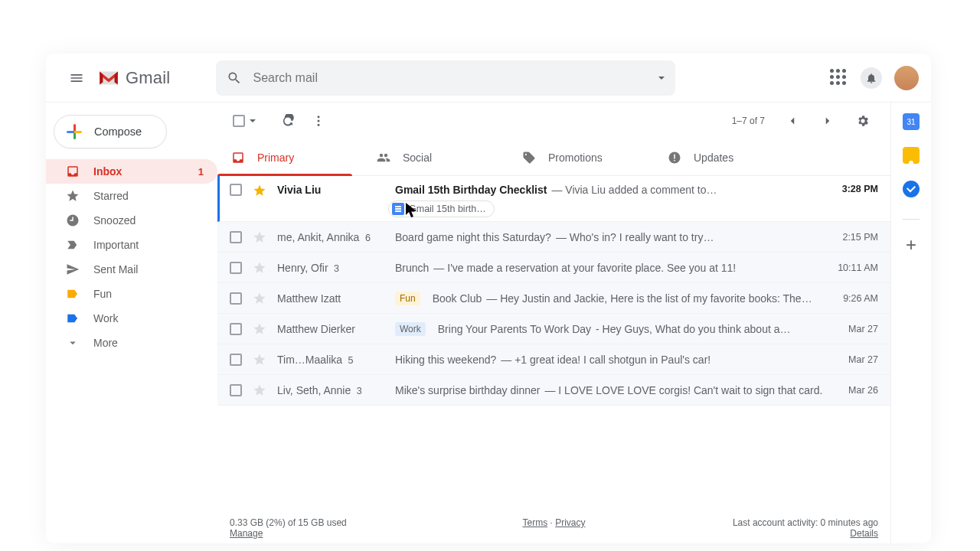 The image size is (980, 551). I want to click on sender: Henry, Ofir 3, so click(336, 268).